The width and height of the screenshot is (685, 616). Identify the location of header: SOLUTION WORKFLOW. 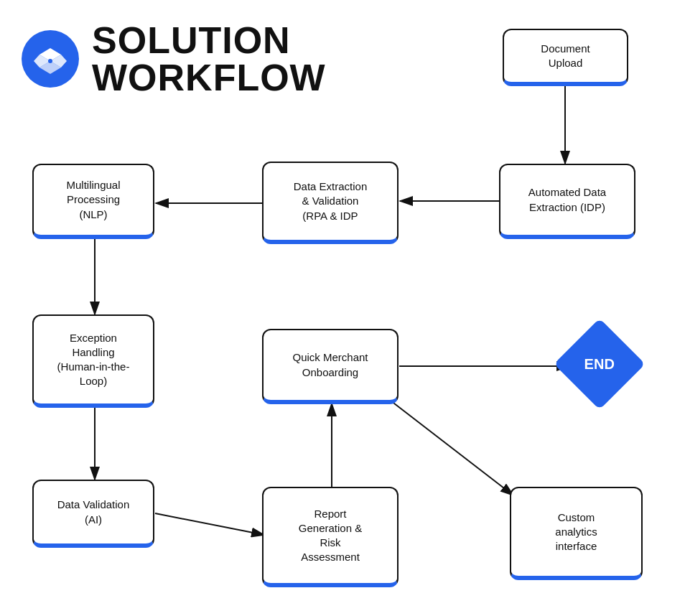
(174, 59).